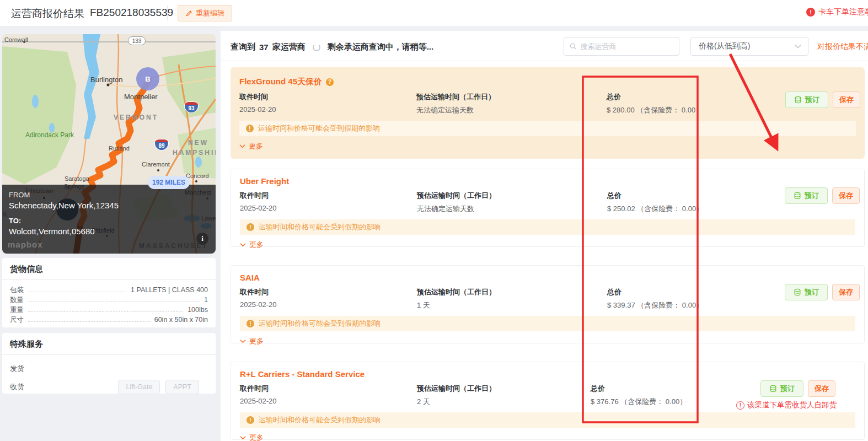  What do you see at coordinates (205, 13) in the screenshot?
I see `reedit-button: 重新编辑` at bounding box center [205, 13].